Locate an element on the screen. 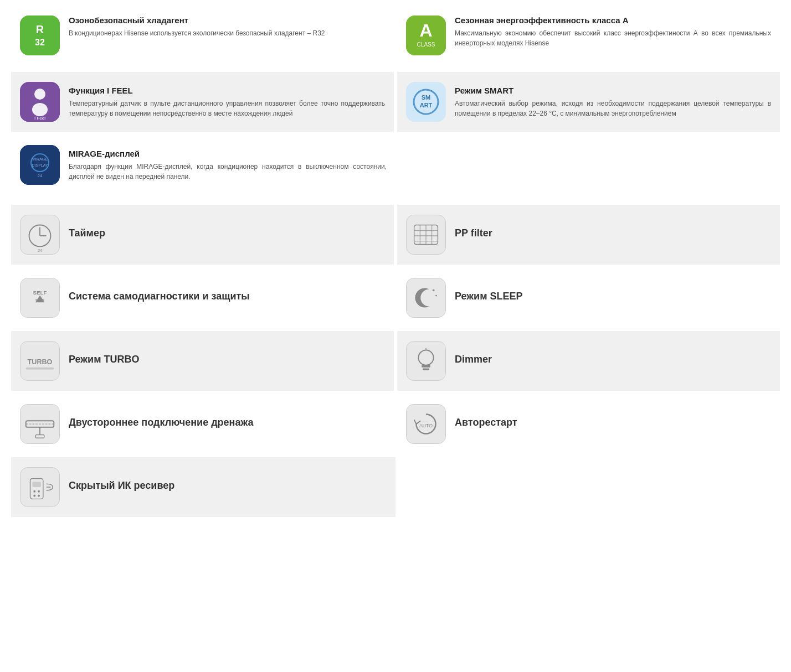  timer-icon: 24 is located at coordinates (40, 235).